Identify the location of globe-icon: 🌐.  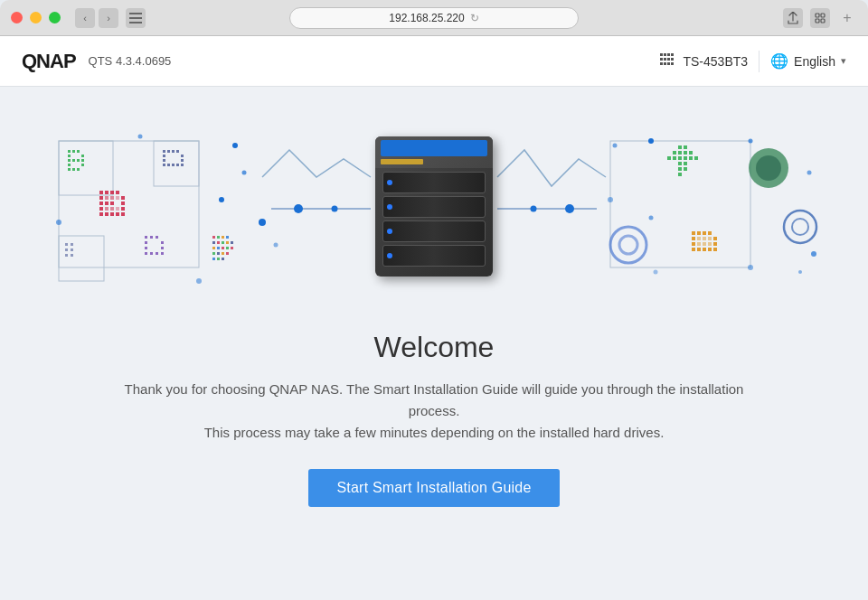
(779, 61).